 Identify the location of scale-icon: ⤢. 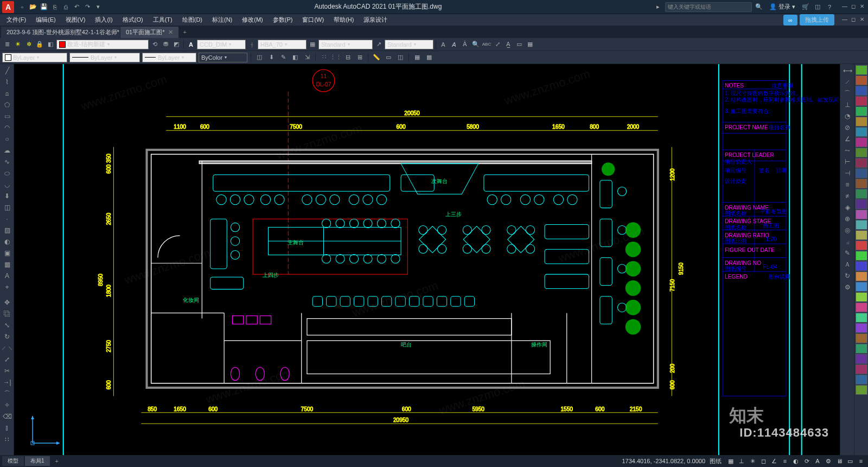
(7, 359).